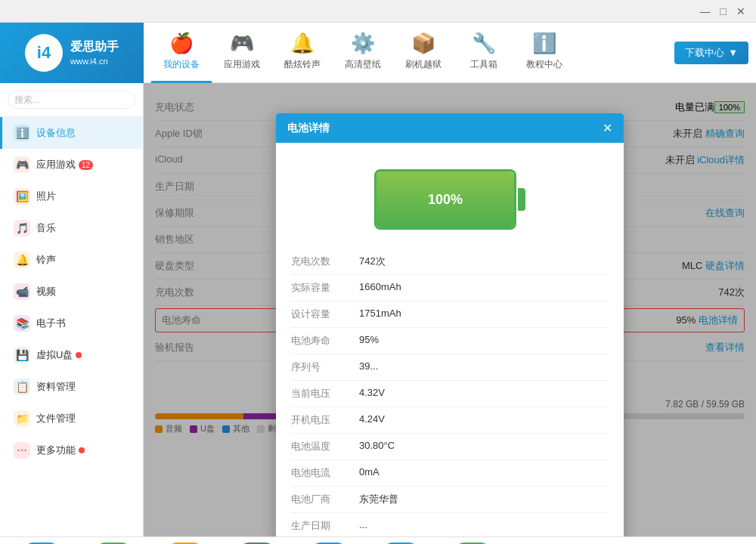 The width and height of the screenshot is (756, 544). I want to click on logo-area: i4 爱思助手 www.i4.cn, so click(72, 53).